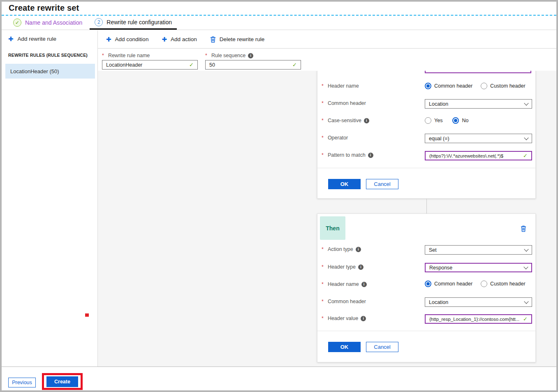 The height and width of the screenshot is (392, 558). I want to click on rule-name-row: Rewrite rule name LocationHeader ✓ Rule …, so click(327, 60).